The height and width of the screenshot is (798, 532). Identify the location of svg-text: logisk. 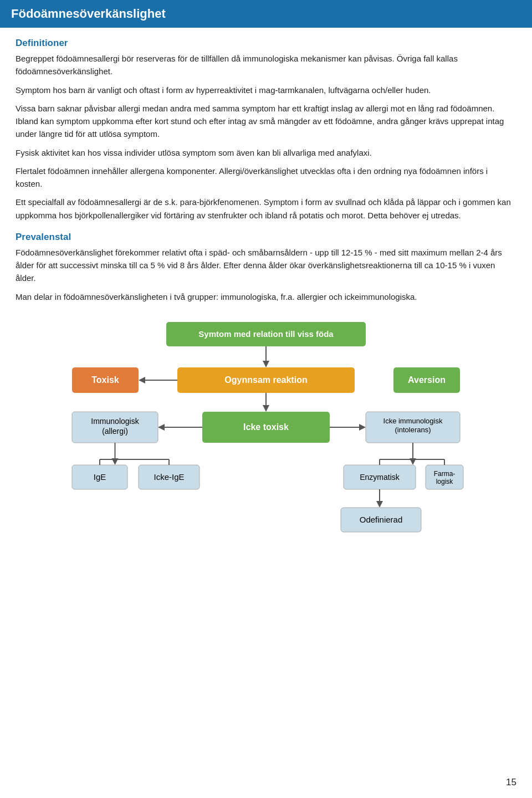
(445, 482).